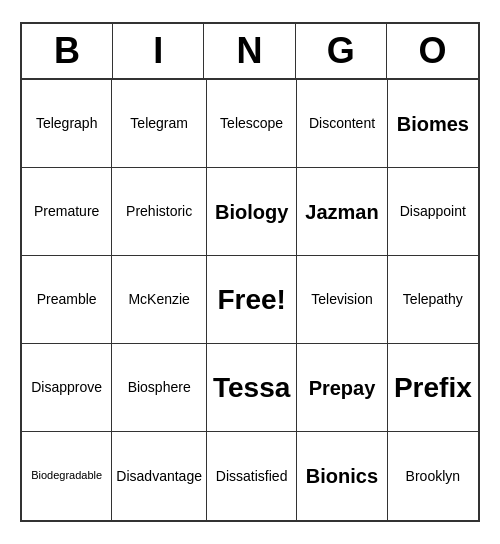  What do you see at coordinates (342, 124) in the screenshot?
I see `cell-text-3: Discontent` at bounding box center [342, 124].